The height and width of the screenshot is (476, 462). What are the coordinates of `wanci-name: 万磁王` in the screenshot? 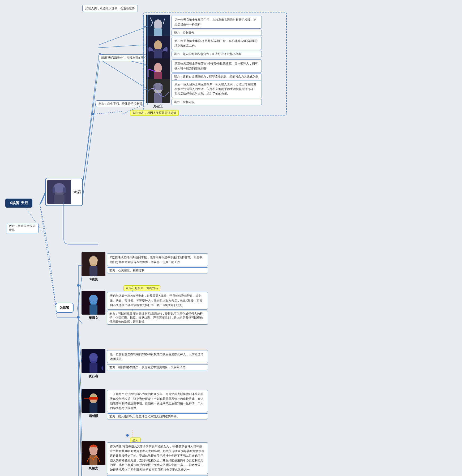 It's located at (158, 106).